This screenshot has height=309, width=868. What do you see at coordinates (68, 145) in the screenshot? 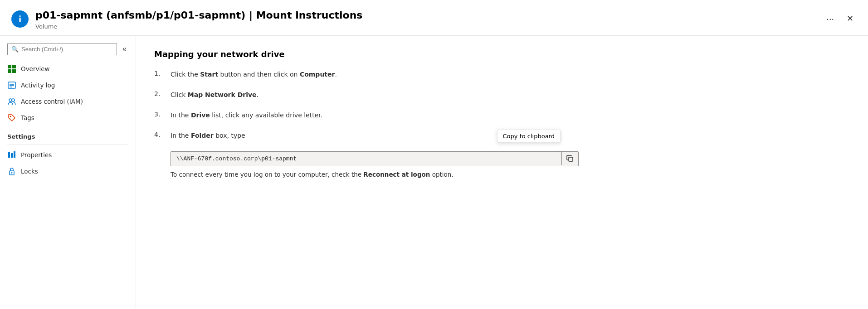
I see `settings-divider` at bounding box center [68, 145].